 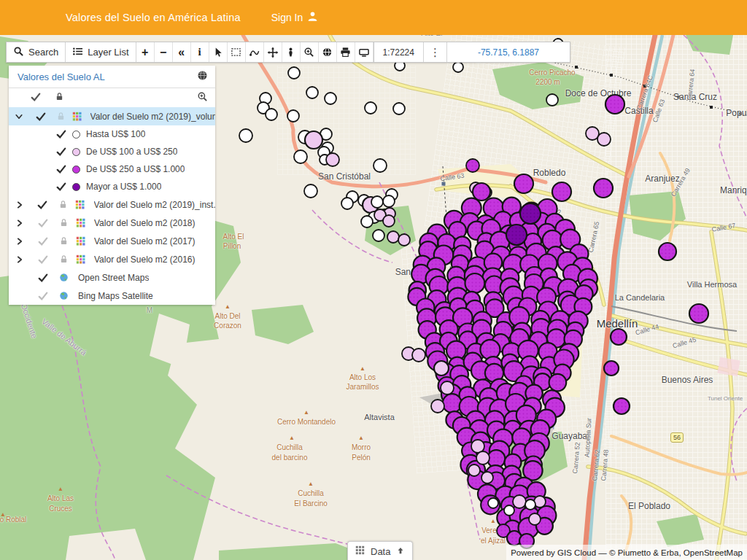 I want to click on zoom-out-button: −, so click(x=163, y=52).